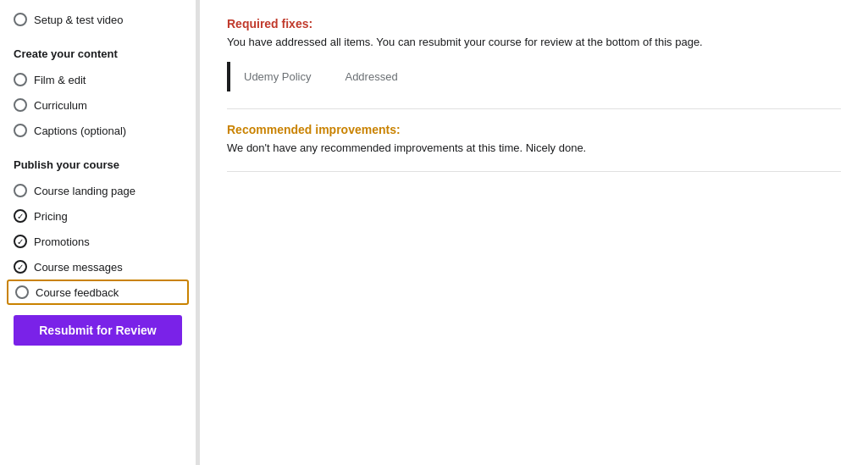  Describe the element at coordinates (278, 76) in the screenshot. I see `policy-col-udemy: Udemy Policy` at that location.